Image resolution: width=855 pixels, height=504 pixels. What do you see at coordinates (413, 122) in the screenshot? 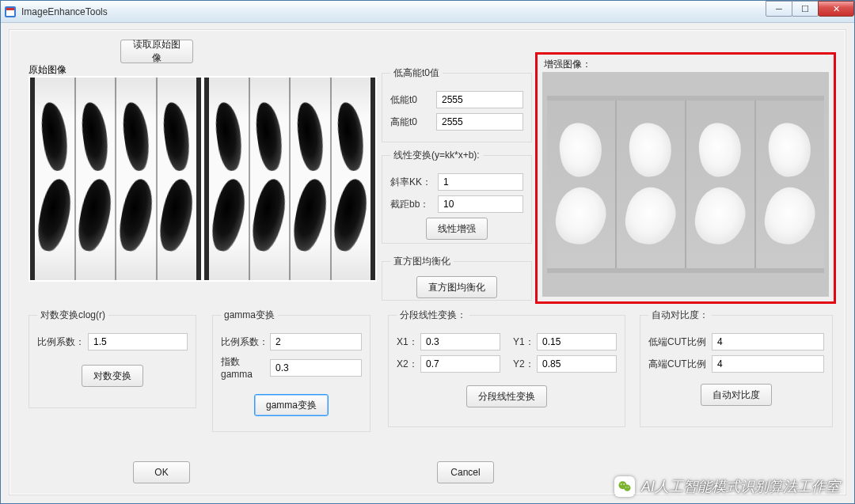
I see `high-t0-label: 高能t0` at bounding box center [413, 122].